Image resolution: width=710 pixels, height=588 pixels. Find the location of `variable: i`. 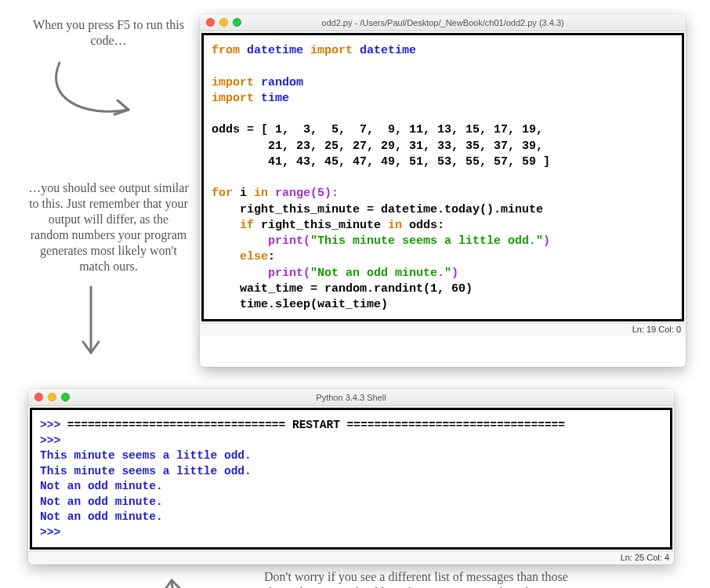

variable: i is located at coordinates (243, 193).